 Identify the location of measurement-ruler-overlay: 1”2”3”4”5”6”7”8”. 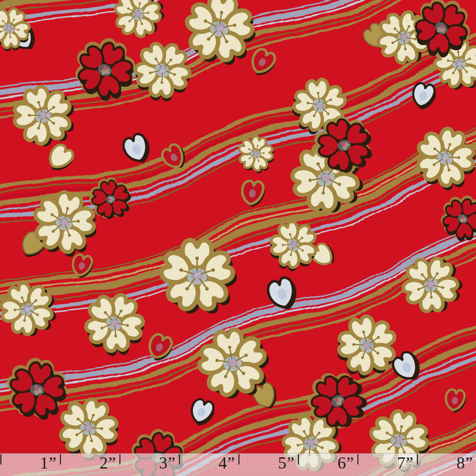
(238, 465).